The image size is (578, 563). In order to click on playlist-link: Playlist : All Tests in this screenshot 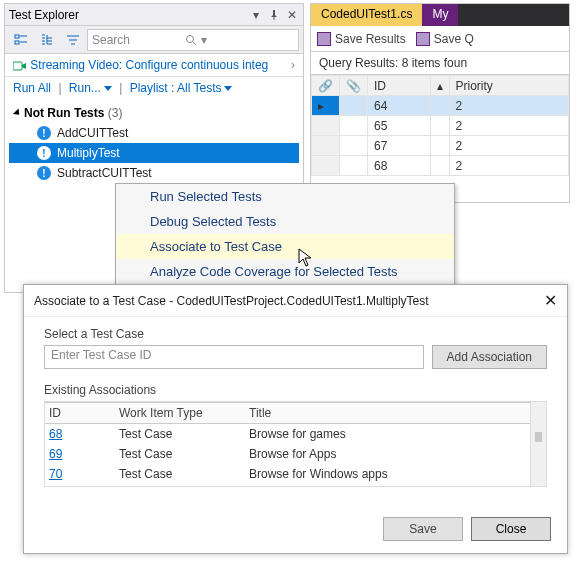, I will do `click(176, 88)`.